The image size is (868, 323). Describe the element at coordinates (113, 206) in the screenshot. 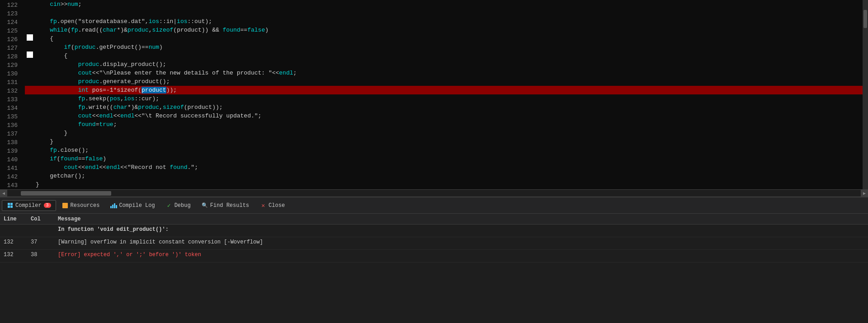

I see `bar-chart-icon` at that location.